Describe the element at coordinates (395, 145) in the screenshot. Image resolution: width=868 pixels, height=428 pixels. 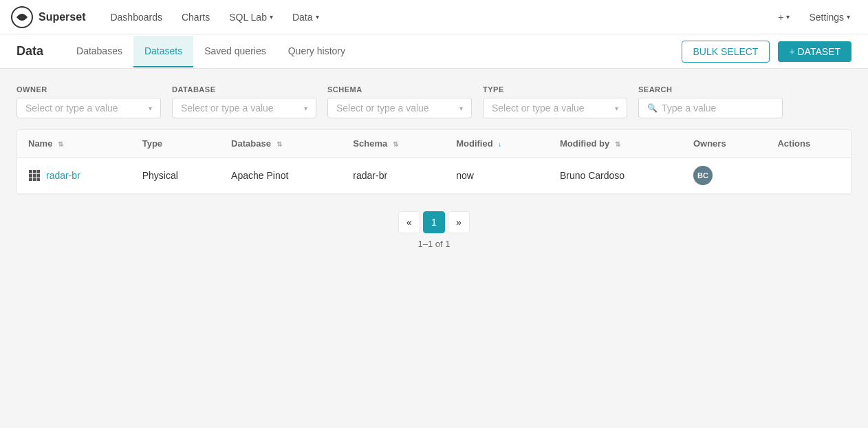
I see `schema-sort-icon: ⇅` at that location.